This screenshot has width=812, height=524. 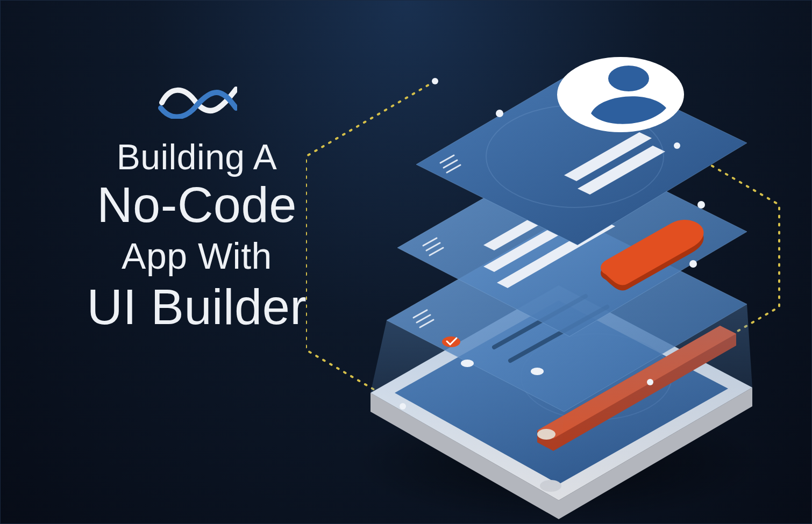 I want to click on avatar-icon, so click(x=621, y=95).